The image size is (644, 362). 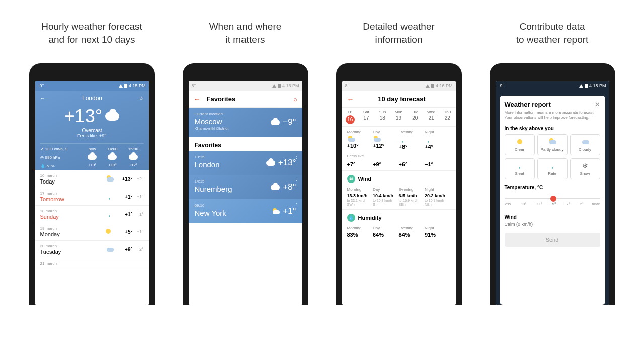 What do you see at coordinates (399, 216) in the screenshot?
I see `humidity-header: 💧Humidity` at bounding box center [399, 216].